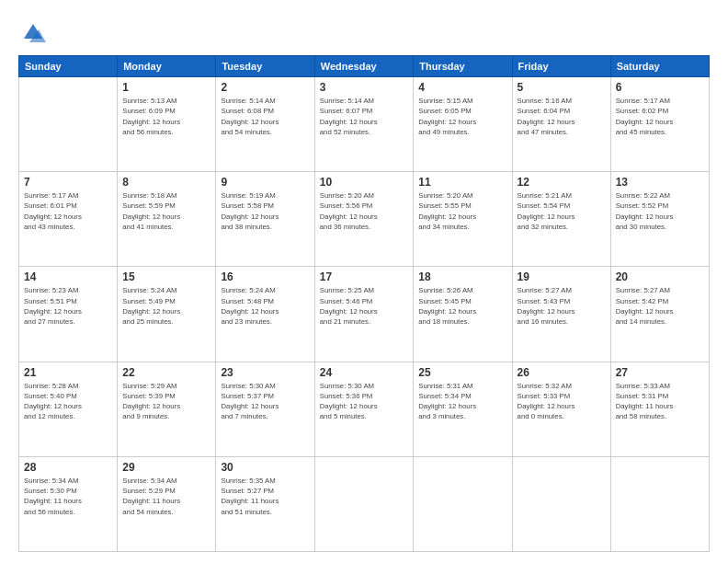 Image resolution: width=728 pixels, height=563 pixels. I want to click on cell-info: Sunrise: 5:27 AM Sunset: 5:43 PM Dayligh…, so click(562, 305).